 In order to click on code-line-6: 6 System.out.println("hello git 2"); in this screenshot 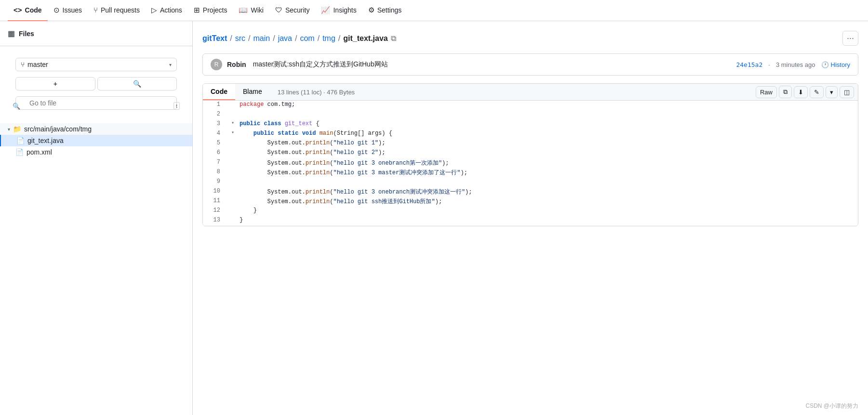, I will do `click(530, 154)`.